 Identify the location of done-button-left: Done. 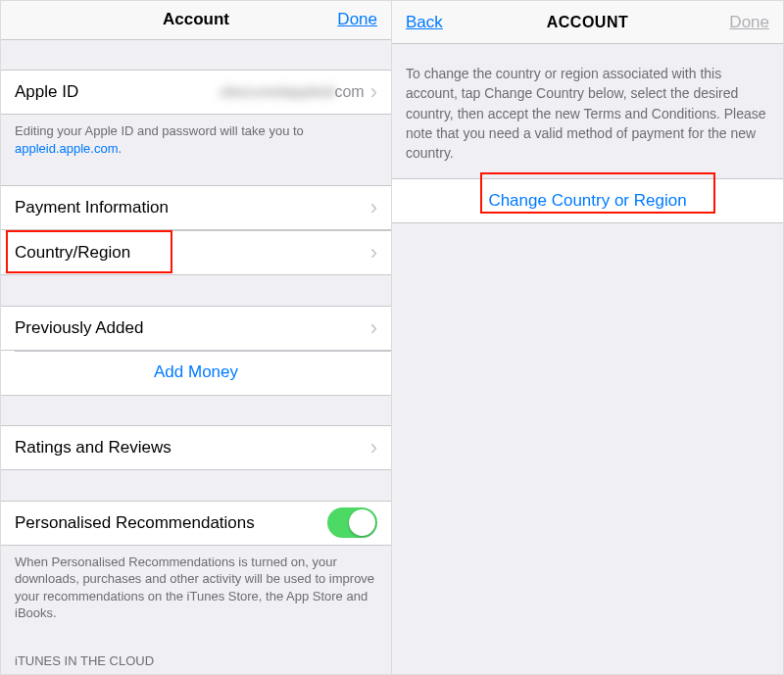
(357, 20).